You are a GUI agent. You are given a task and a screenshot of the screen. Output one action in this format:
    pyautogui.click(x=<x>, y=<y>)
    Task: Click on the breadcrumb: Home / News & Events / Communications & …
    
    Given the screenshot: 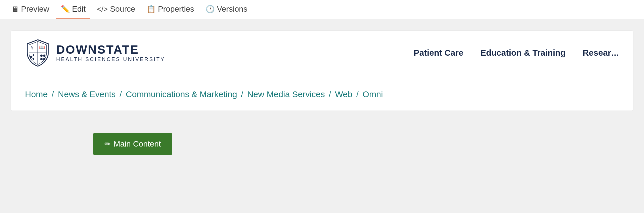 What is the action you would take?
    pyautogui.click(x=322, y=94)
    